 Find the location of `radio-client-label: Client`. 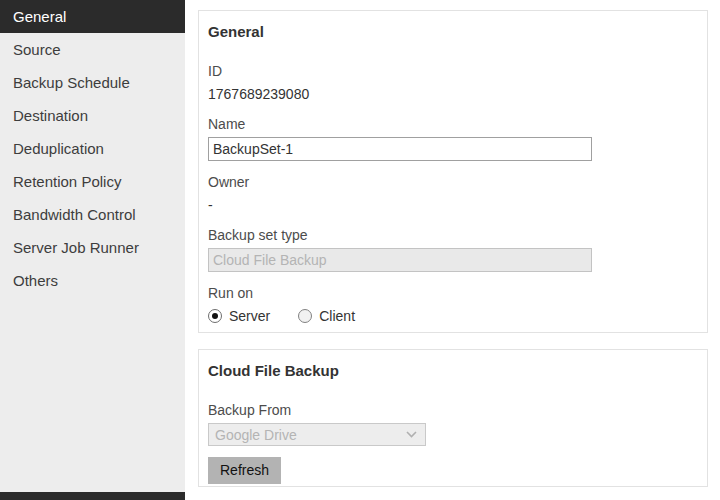

radio-client-label: Client is located at coordinates (337, 316).